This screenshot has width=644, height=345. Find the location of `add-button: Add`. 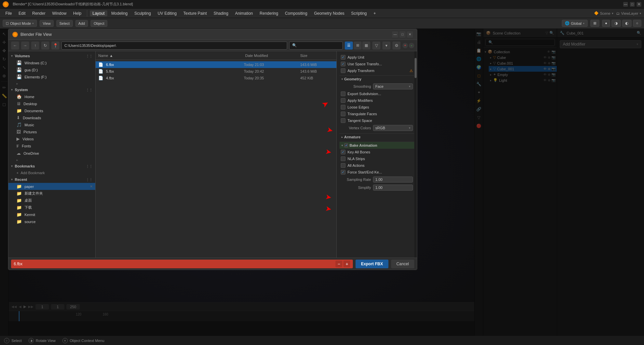

add-button: Add is located at coordinates (82, 23).